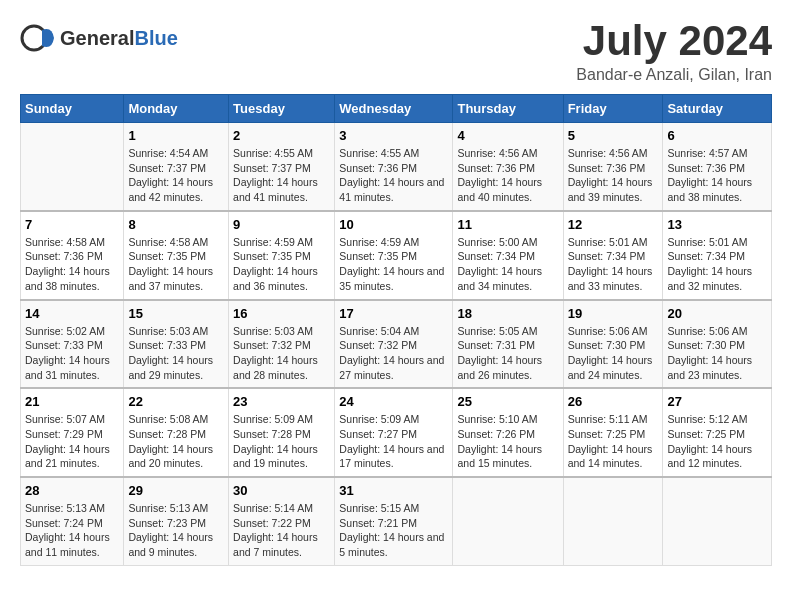 This screenshot has width=792, height=612. I want to click on calendar-cell: 23Sunrise: 5:09 AMSunset: 7:28 PMDayligh…, so click(282, 432).